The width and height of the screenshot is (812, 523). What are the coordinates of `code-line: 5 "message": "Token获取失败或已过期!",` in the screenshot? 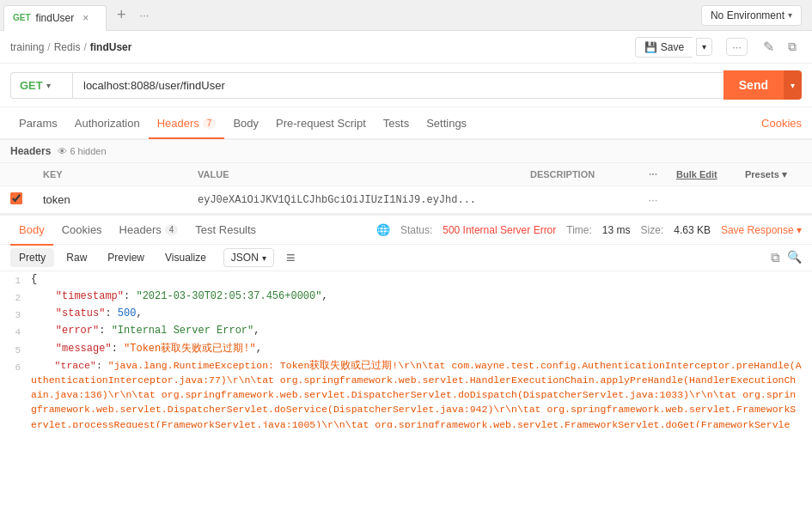 It's located at (406, 350).